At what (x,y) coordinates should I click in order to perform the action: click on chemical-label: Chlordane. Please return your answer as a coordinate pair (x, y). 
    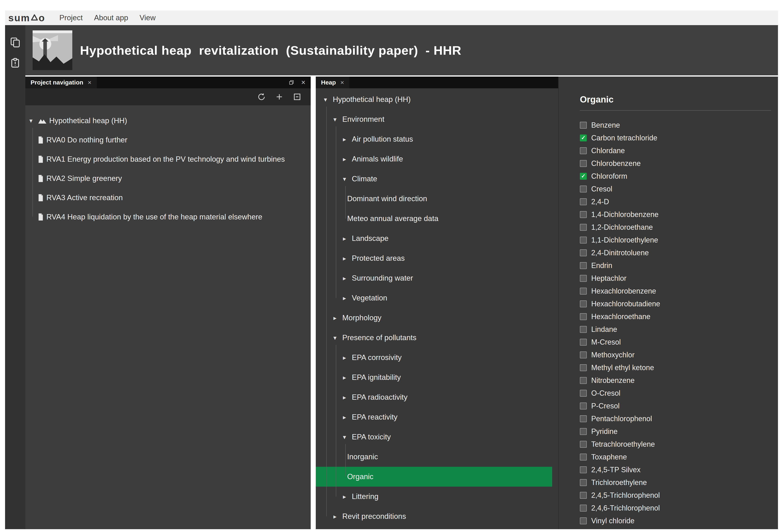
    Looking at the image, I should click on (608, 151).